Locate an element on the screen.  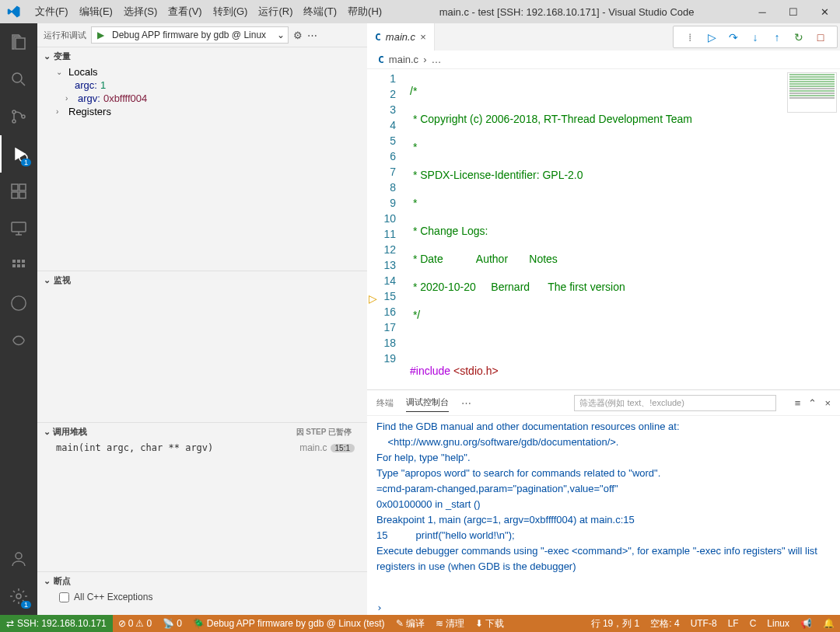
github-icon is located at coordinates (19, 303).